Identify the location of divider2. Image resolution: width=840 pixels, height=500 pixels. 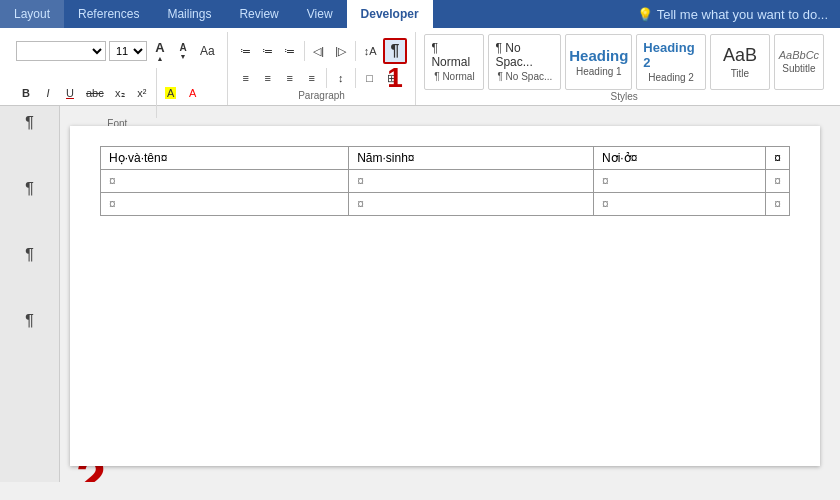
(304, 51).